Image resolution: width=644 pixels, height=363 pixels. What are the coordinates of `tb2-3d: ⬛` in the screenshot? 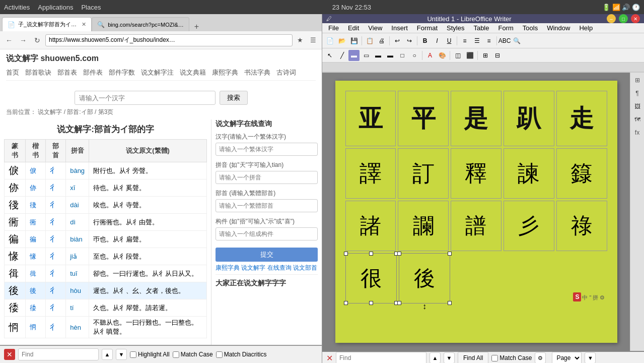 It's located at (470, 55).